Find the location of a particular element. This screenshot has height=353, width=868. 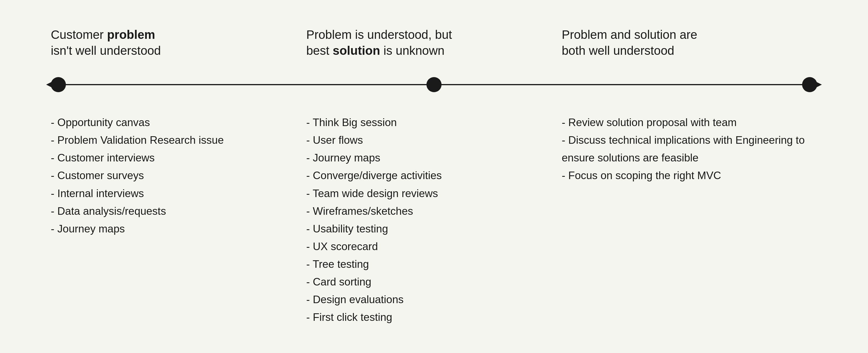

header-col-2: Problem is understood, butbest solution … is located at coordinates (434, 43).